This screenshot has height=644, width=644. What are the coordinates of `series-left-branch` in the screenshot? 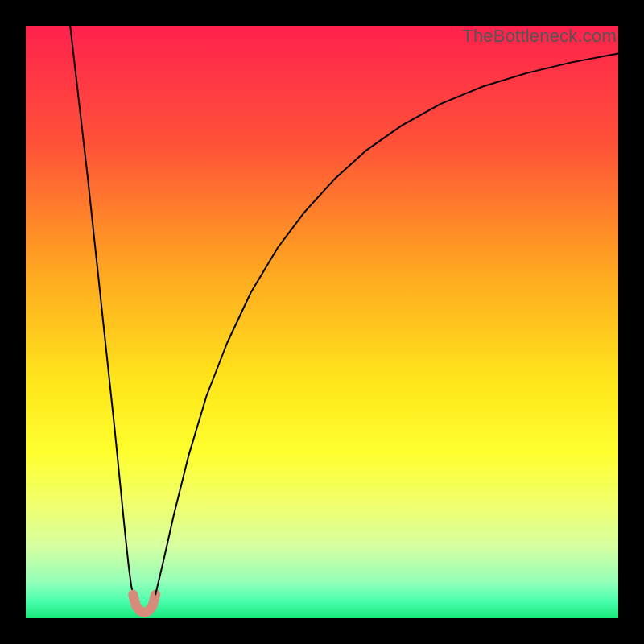 It's located at (101, 311).